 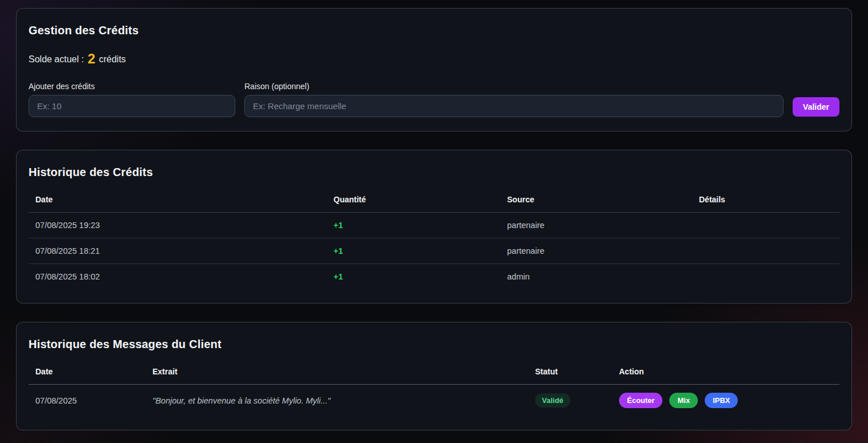 What do you see at coordinates (434, 401) in the screenshot?
I see `message-row: 07/08/2025 "Bonjour, et bienvenue à la s…` at bounding box center [434, 401].